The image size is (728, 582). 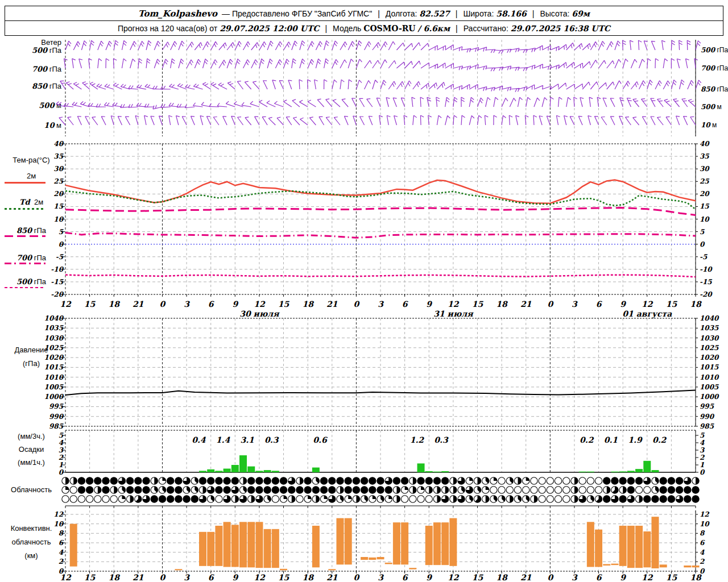 What do you see at coordinates (705, 144) in the screenshot?
I see `svg-text: 40` at bounding box center [705, 144].